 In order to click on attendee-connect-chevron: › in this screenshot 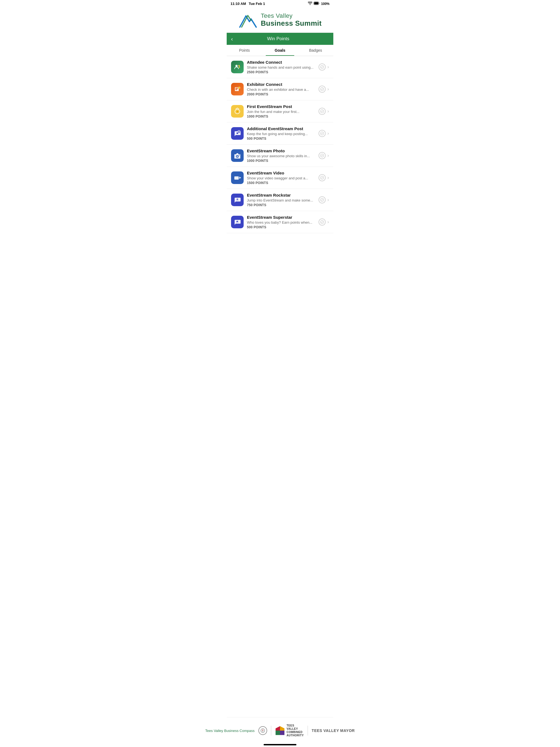, I will do `click(328, 67)`.